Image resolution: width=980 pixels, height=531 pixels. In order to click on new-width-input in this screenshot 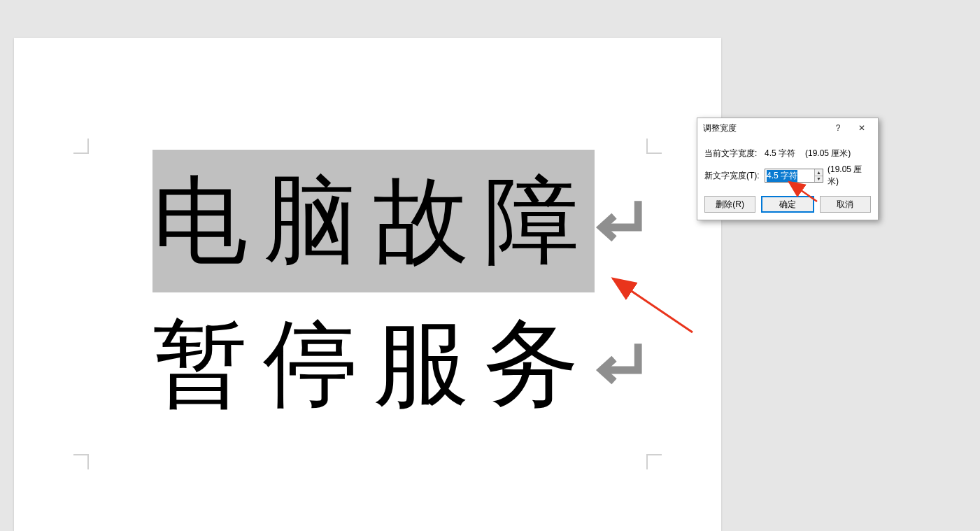, I will do `click(790, 176)`.